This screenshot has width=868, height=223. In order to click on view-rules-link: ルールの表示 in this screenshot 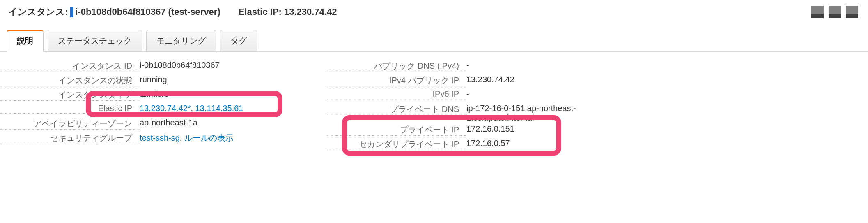, I will do `click(209, 138)`.